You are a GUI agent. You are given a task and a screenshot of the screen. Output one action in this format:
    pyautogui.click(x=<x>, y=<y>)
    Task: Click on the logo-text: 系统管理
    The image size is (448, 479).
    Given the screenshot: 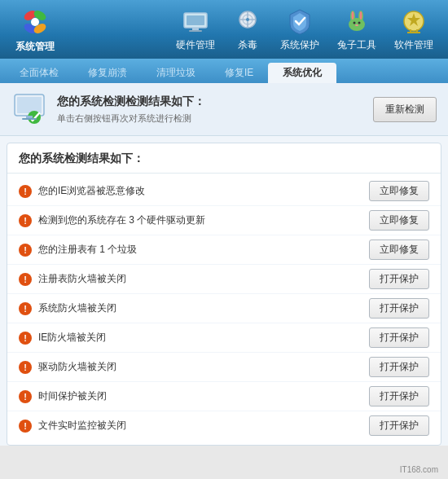 What is the action you would take?
    pyautogui.click(x=35, y=47)
    